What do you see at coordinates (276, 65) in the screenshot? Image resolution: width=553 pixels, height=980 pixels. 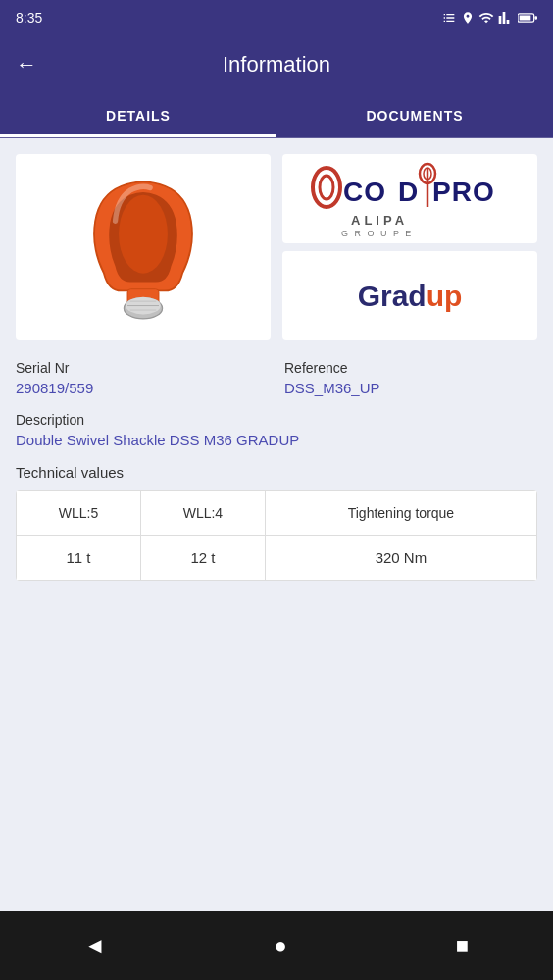 I see `page-title: Information` at bounding box center [276, 65].